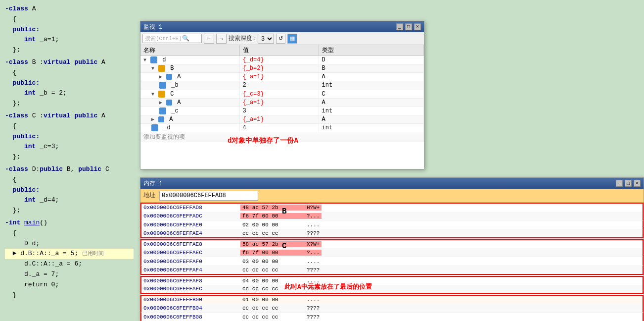  Describe the element at coordinates (149, 195) in the screenshot. I see `addr-label: 地址` at that location.